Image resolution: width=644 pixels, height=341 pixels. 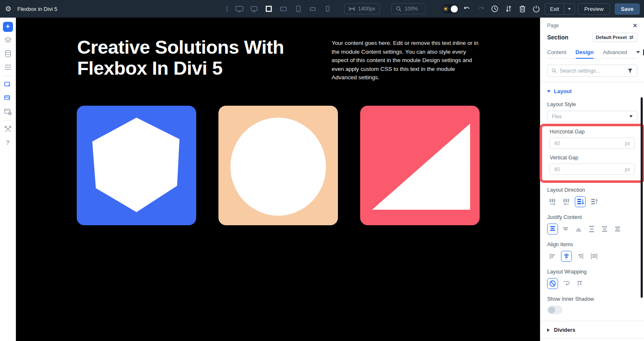 I want to click on breakpoint-tablet-landscape-icon, so click(x=283, y=9).